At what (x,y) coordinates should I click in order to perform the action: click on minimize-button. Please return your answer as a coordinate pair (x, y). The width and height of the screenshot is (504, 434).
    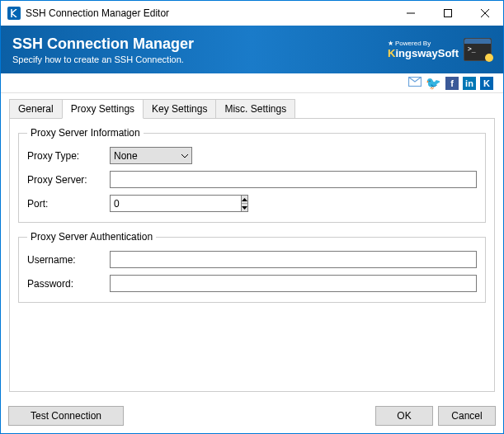
    Looking at the image, I should click on (411, 13).